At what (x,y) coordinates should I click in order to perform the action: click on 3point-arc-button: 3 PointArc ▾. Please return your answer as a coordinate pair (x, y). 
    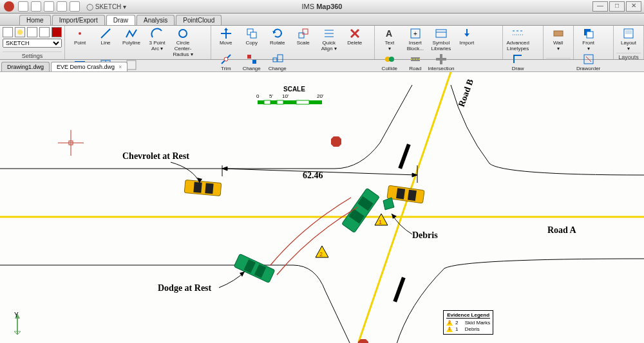
    Looking at the image, I should click on (157, 42).